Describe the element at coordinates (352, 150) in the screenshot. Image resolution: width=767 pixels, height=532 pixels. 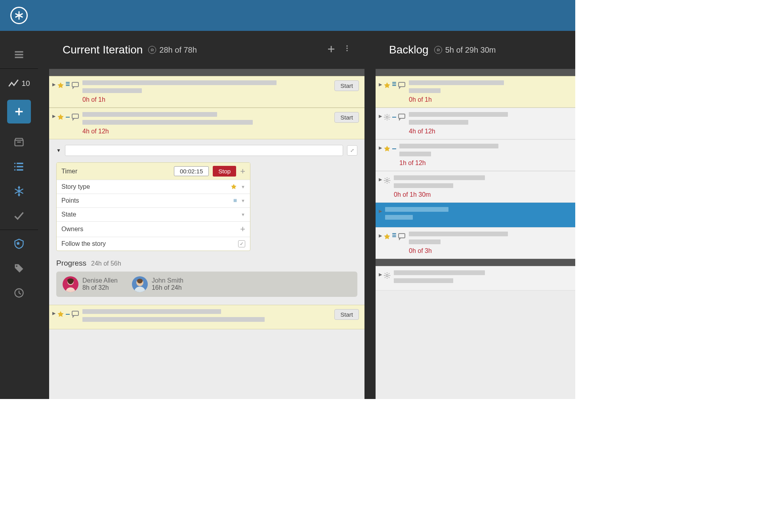
I see `fullscreen-icon: ⤢` at that location.